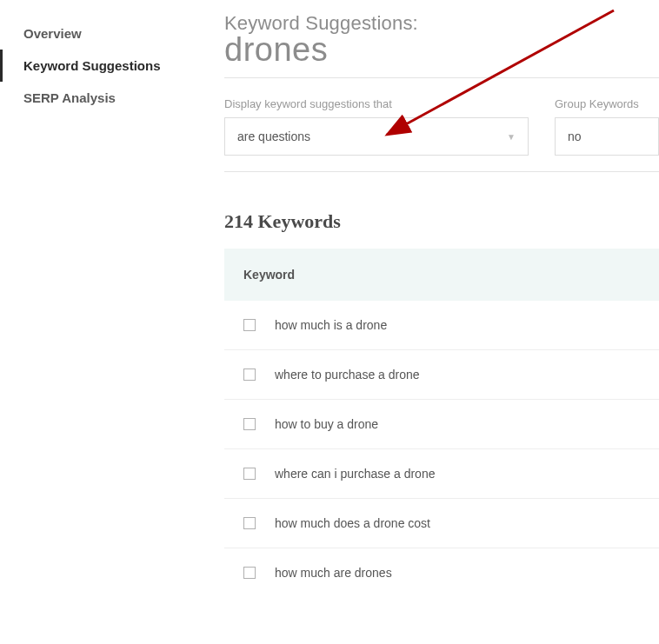 This screenshot has width=659, height=644. What do you see at coordinates (442, 475) in the screenshot?
I see `table-row: where can i purchase a drone` at bounding box center [442, 475].